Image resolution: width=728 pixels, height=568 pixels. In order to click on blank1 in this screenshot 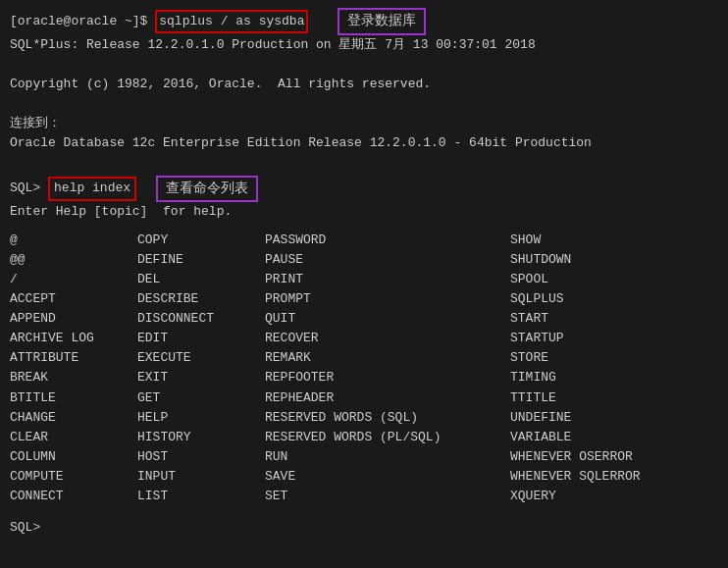, I will do `click(364, 65)`.